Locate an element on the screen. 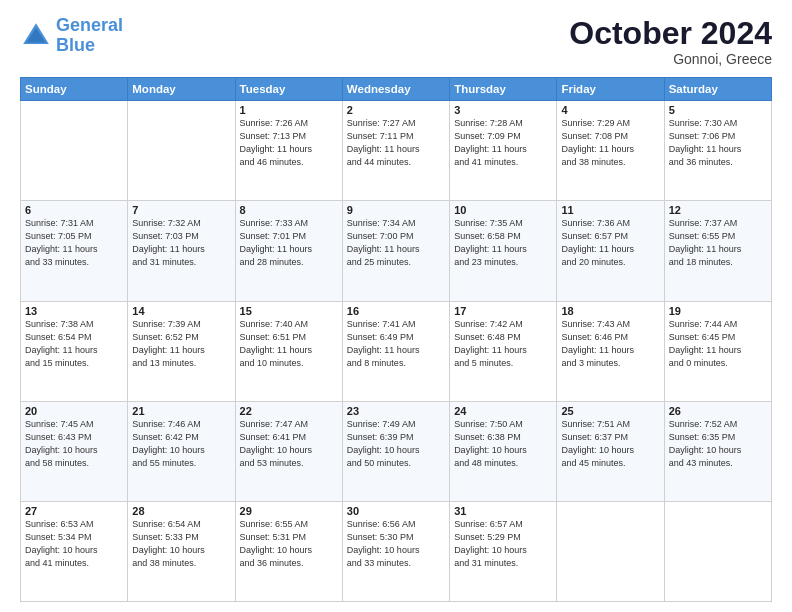 The width and height of the screenshot is (792, 612). calendar-cell: 17Sunrise: 7:42 AM Sunset: 6:48 PM Dayli… is located at coordinates (504, 351).